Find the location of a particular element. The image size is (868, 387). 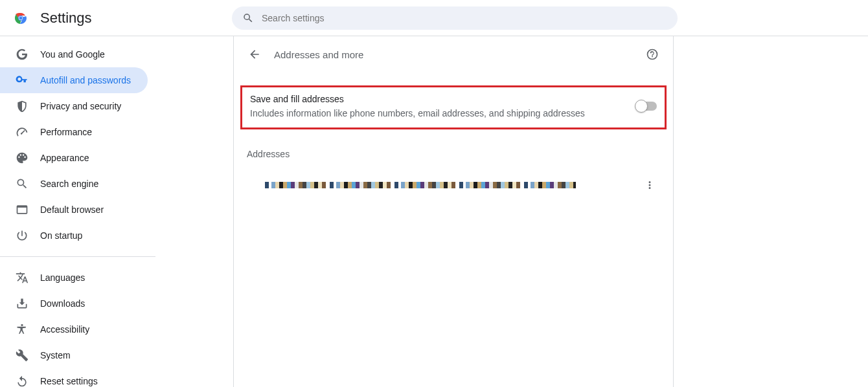

address-more-button is located at coordinates (650, 185).